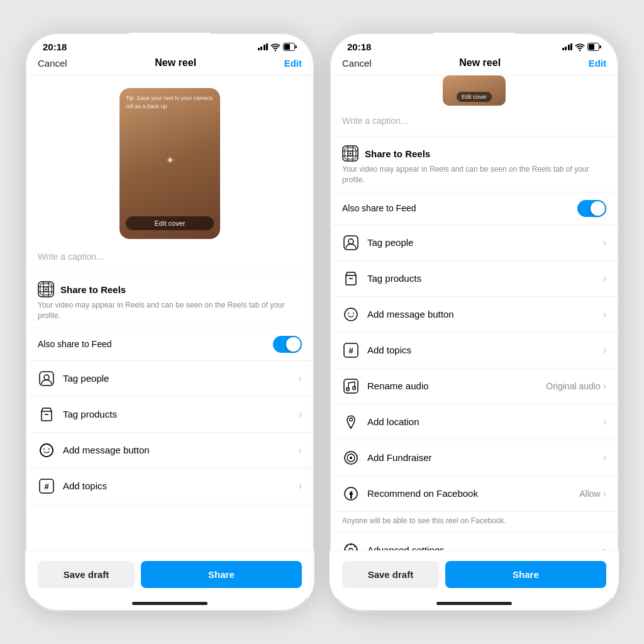 This screenshot has width=644, height=644. What do you see at coordinates (605, 350) in the screenshot?
I see `chevron-add-topics-2: ›` at bounding box center [605, 350].